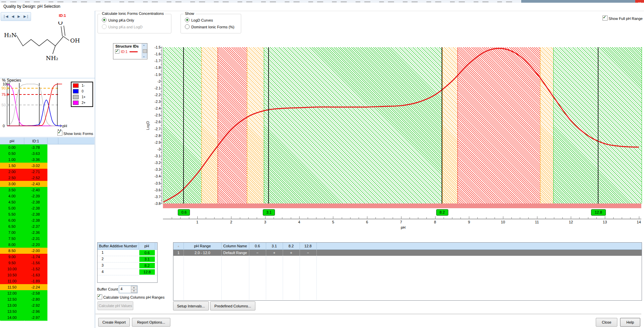 The width and height of the screenshot is (644, 328). I want to click on buffer-ph-tag: 12.8, so click(598, 213).